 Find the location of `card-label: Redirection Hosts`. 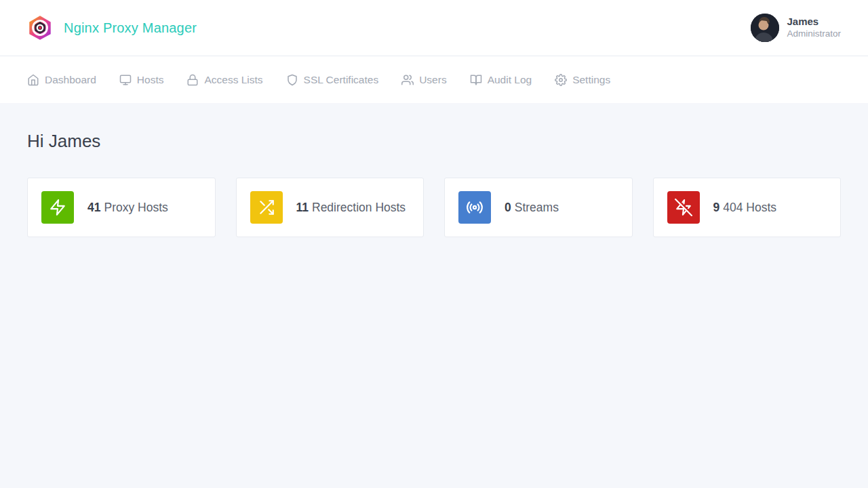

card-label: Redirection Hosts is located at coordinates (359, 207).